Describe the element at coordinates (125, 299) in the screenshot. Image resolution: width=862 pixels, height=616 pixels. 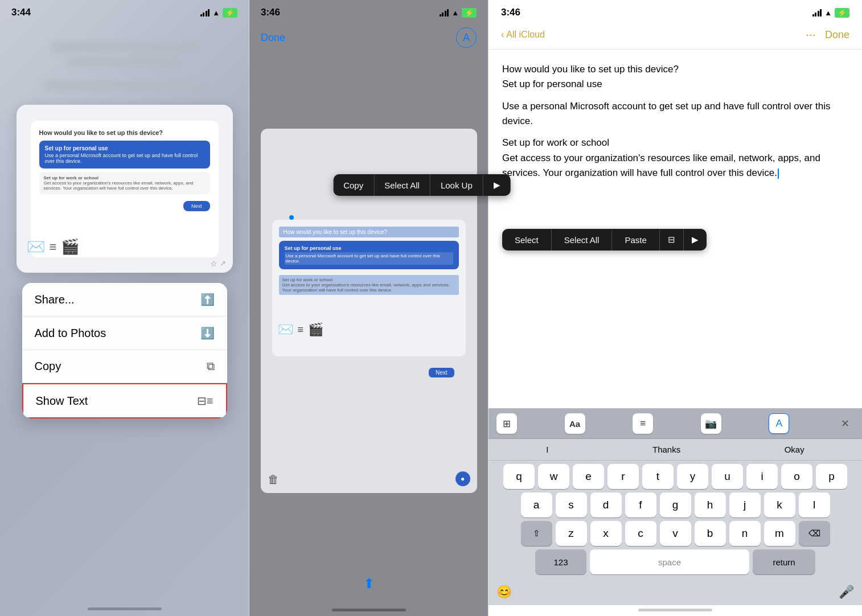
I see `share-menu-item: Share... ⬆️` at that location.